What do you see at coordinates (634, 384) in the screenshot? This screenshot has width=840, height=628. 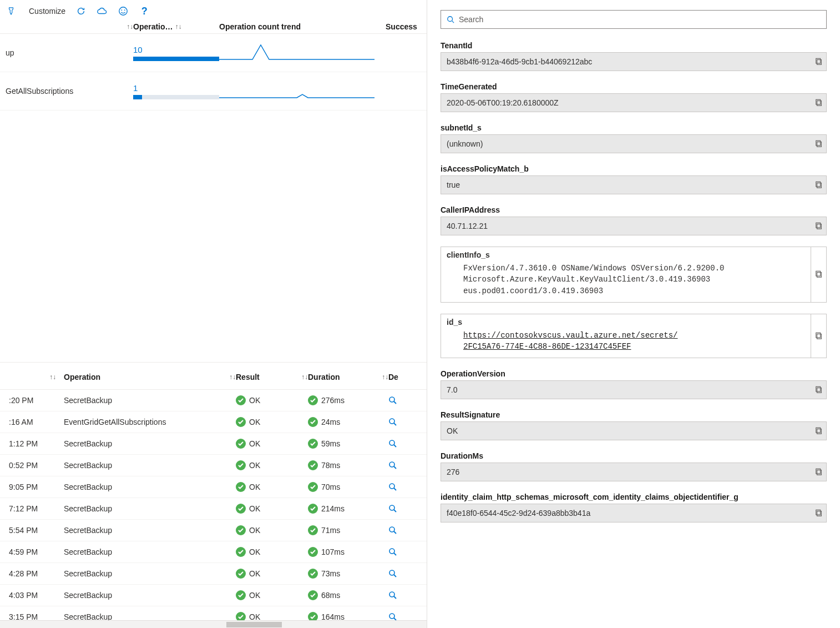 I see `property-field: OperationVersion7.0` at bounding box center [634, 384].